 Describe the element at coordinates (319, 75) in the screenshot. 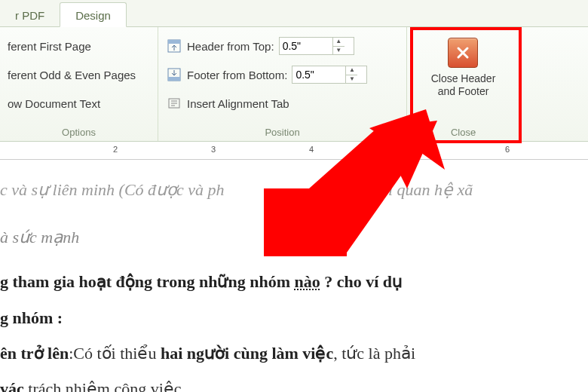

I see `footer-from-bottom-input` at that location.